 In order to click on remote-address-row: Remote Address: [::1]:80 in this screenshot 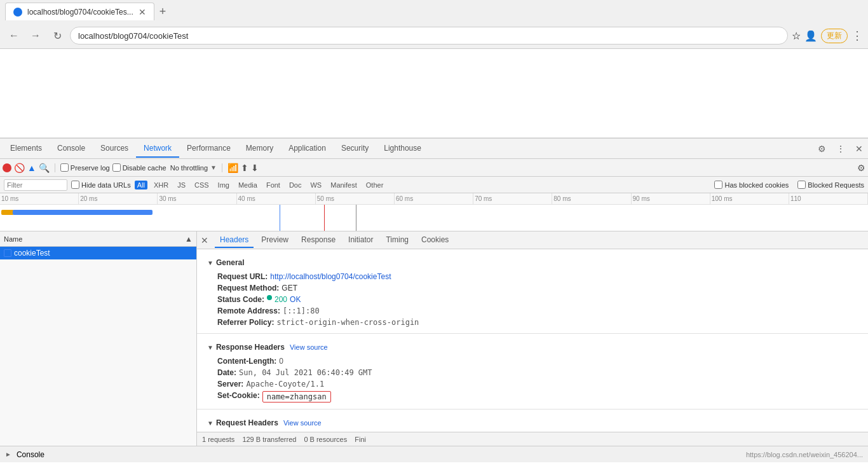, I will do `click(532, 311)`.